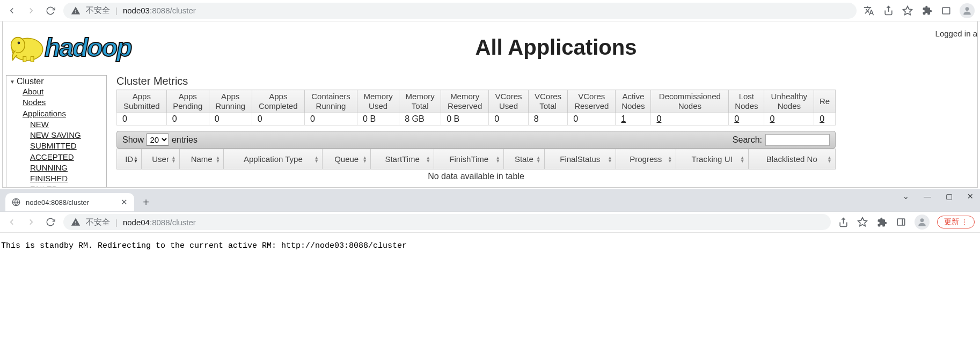  I want to click on metrics-col-7: MemoryReserved, so click(465, 102).